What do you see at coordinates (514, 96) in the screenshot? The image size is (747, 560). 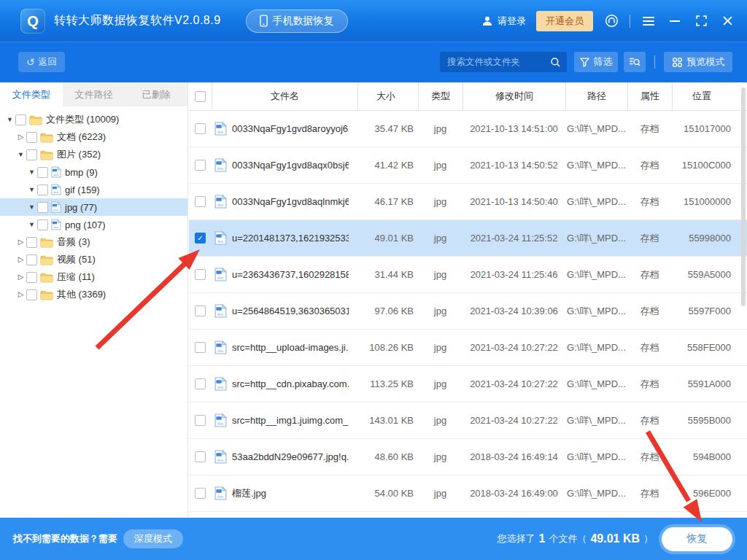 I see `column-header: 修改时间` at bounding box center [514, 96].